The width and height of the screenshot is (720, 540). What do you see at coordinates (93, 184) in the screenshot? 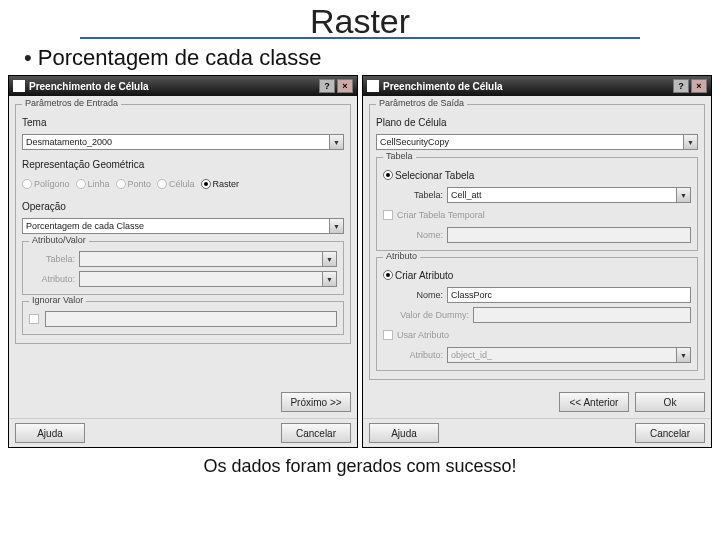
I see `radio-linha: Linha` at bounding box center [93, 184].